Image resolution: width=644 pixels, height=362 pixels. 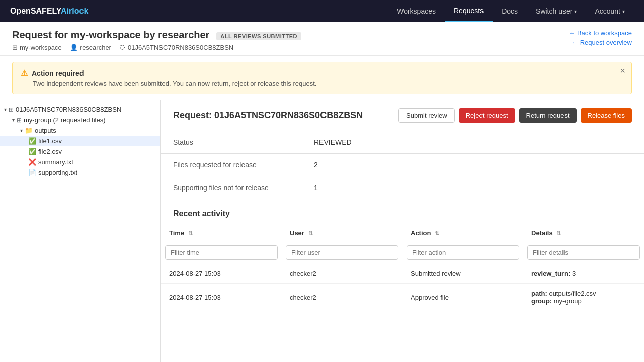 I want to click on filter-action-cell, so click(x=463, y=253).